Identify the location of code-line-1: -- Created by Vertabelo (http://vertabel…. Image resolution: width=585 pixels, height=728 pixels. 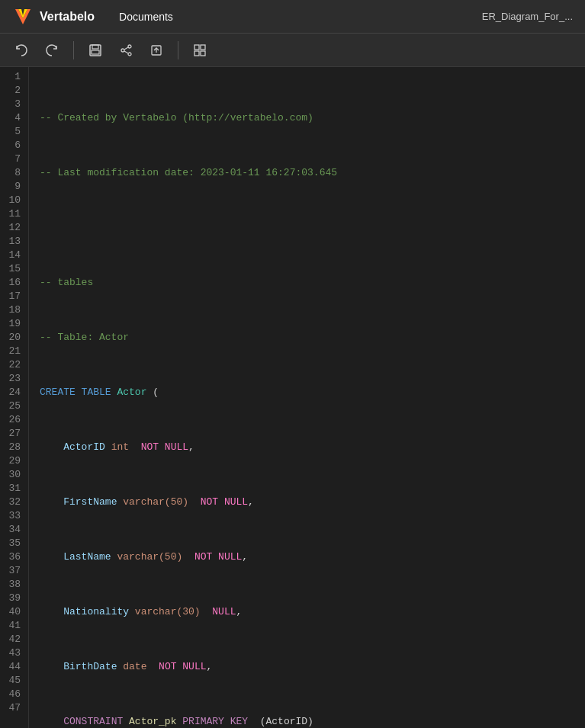
(313, 118).